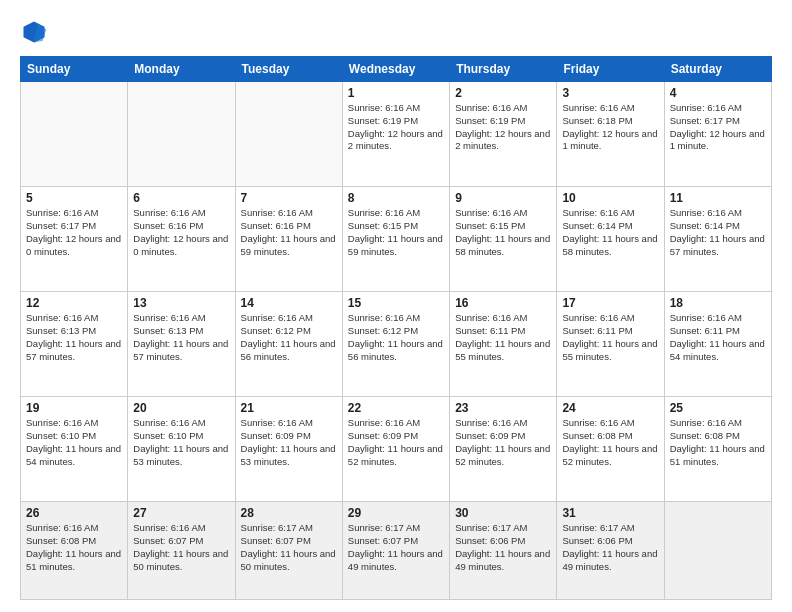  What do you see at coordinates (718, 344) in the screenshot?
I see `calendar-cell: 18Sunrise: 6:16 AM Sunset: 6:11 PM Dayli…` at bounding box center [718, 344].